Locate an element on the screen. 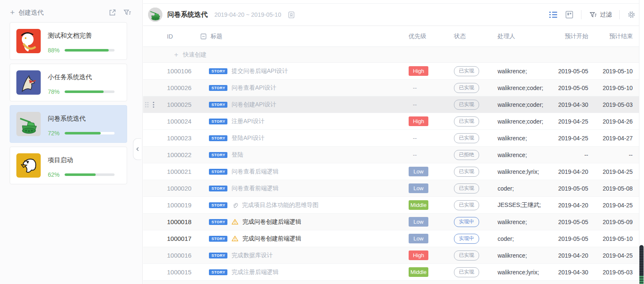 The width and height of the screenshot is (644, 284). story-row: 1000020STORY问卷查看前端逻辑Low已实现coder;2019-05-… is located at coordinates (391, 188).